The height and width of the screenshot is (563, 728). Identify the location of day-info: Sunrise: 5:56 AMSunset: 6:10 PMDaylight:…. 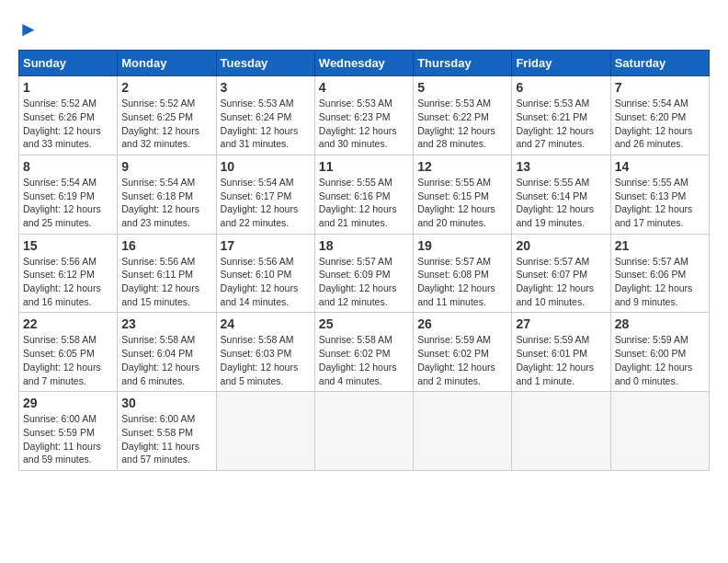
(266, 282).